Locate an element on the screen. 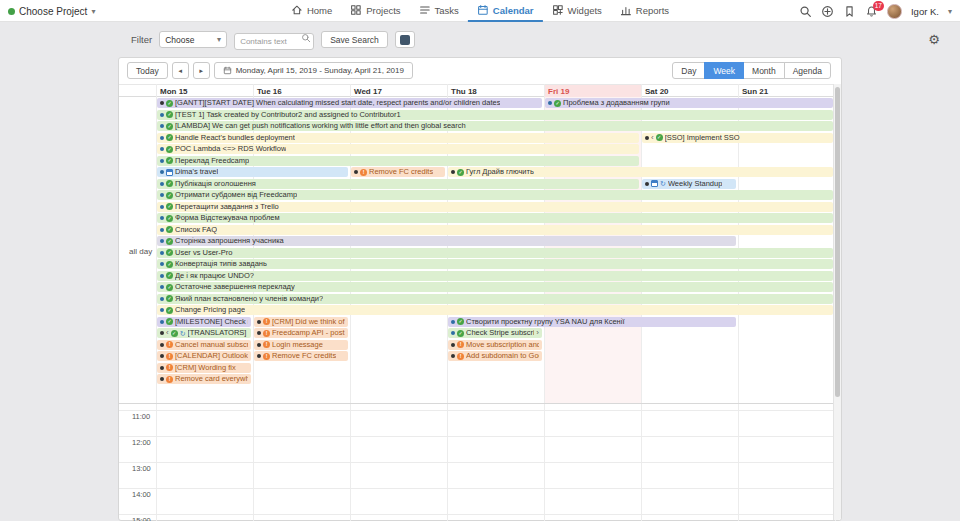  calendar-event: ![CRM] Did we think of ho... is located at coordinates (301, 322).